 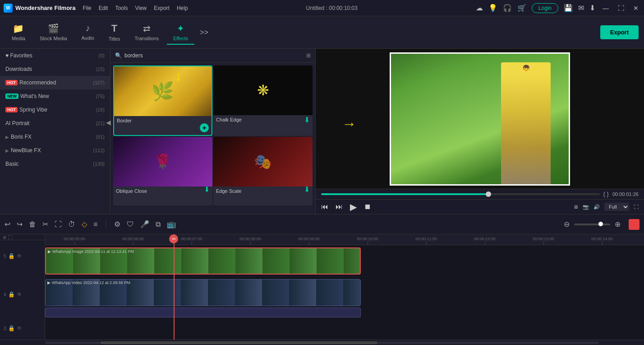 What do you see at coordinates (263, 171) in the screenshot?
I see `effect-card-edge-scale: 🎭 ⬇ Edge Scale` at bounding box center [263, 171].